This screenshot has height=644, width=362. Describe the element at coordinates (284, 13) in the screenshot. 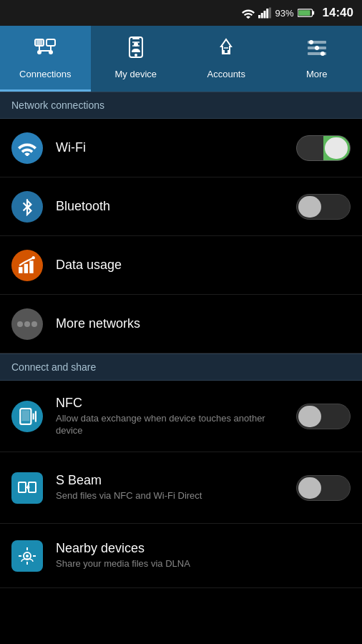

I see `battery-percent: 93%` at that location.